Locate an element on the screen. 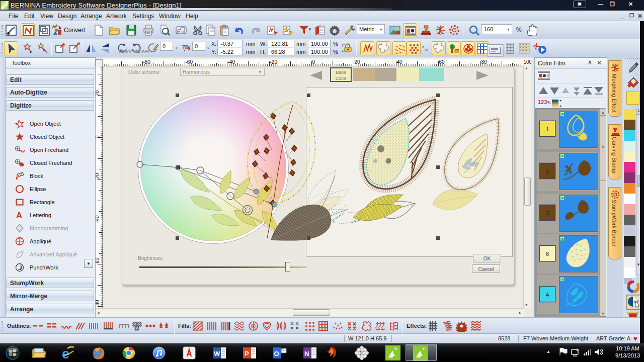  svg-text: N is located at coordinates (307, 354).